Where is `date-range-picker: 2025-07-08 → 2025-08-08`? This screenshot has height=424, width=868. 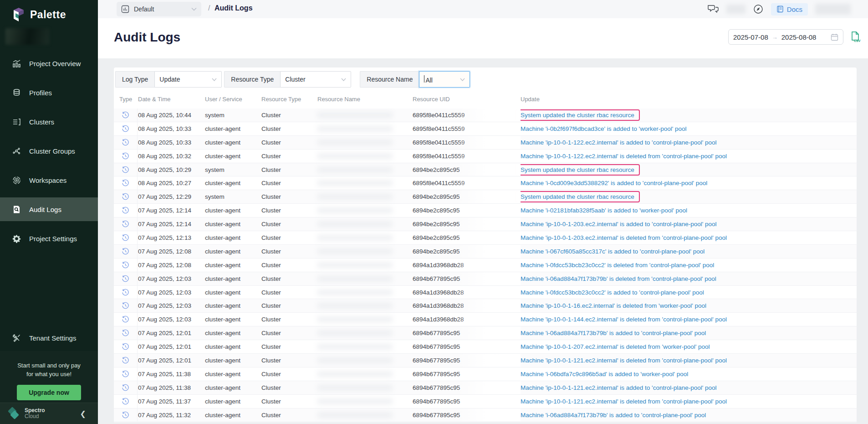 date-range-picker: 2025-07-08 → 2025-08-08 is located at coordinates (786, 37).